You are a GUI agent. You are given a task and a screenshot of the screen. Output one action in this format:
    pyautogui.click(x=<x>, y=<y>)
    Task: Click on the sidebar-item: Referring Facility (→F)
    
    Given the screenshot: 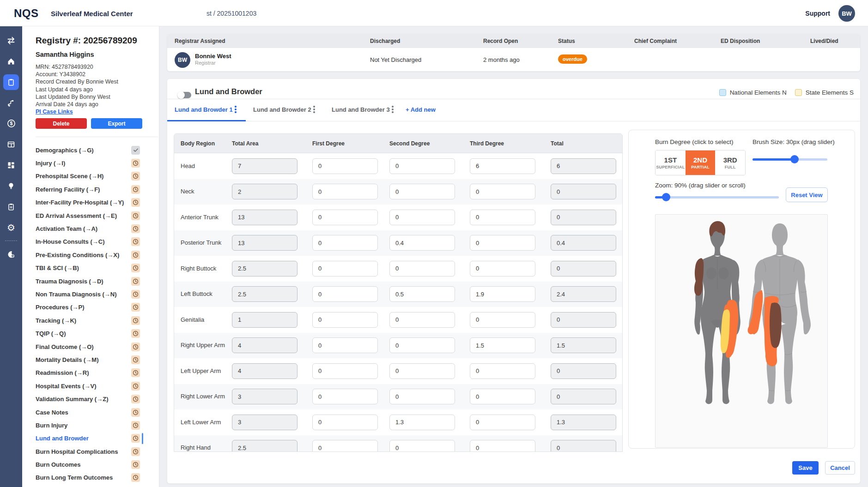 What is the action you would take?
    pyautogui.click(x=91, y=189)
    